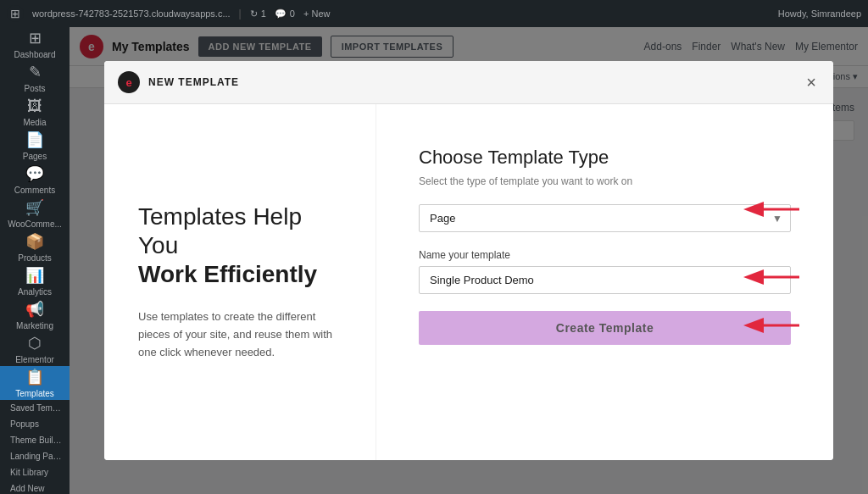 The image size is (868, 494). I want to click on template-name-group: Name your template, so click(605, 271).